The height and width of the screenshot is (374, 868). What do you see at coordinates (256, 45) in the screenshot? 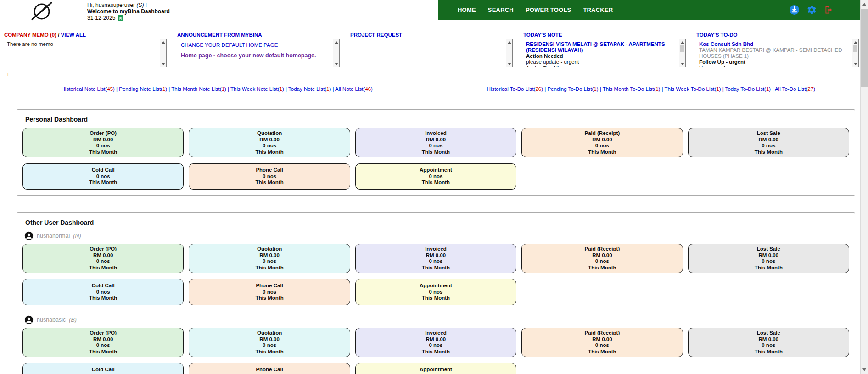
I see `change-homepage-link: CHANGE YOUR DEFAULT HOME PAGE` at bounding box center [256, 45].